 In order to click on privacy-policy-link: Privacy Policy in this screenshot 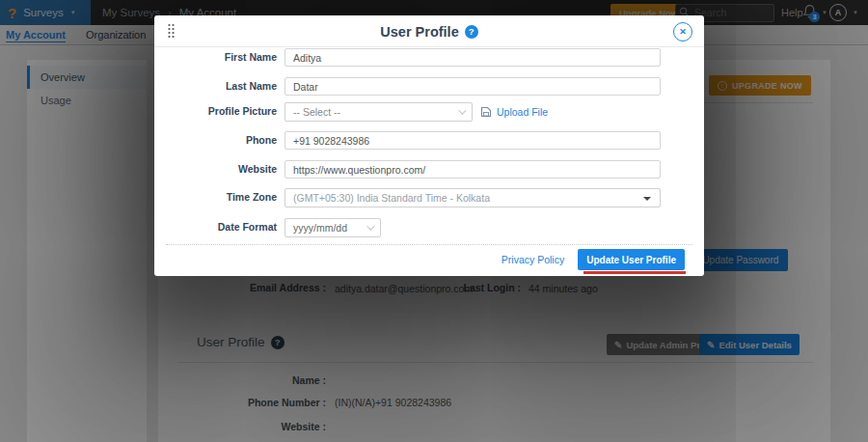, I will do `click(532, 260)`.